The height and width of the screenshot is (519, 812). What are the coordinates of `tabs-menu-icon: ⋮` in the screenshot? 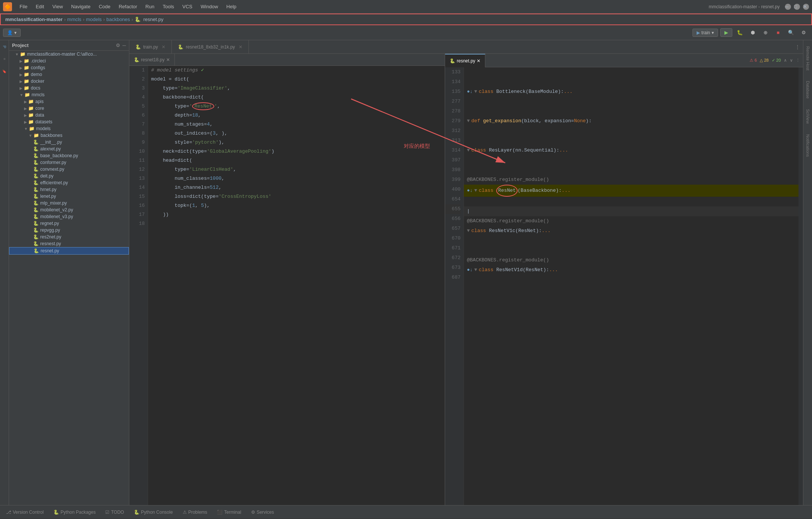 It's located at (798, 60).